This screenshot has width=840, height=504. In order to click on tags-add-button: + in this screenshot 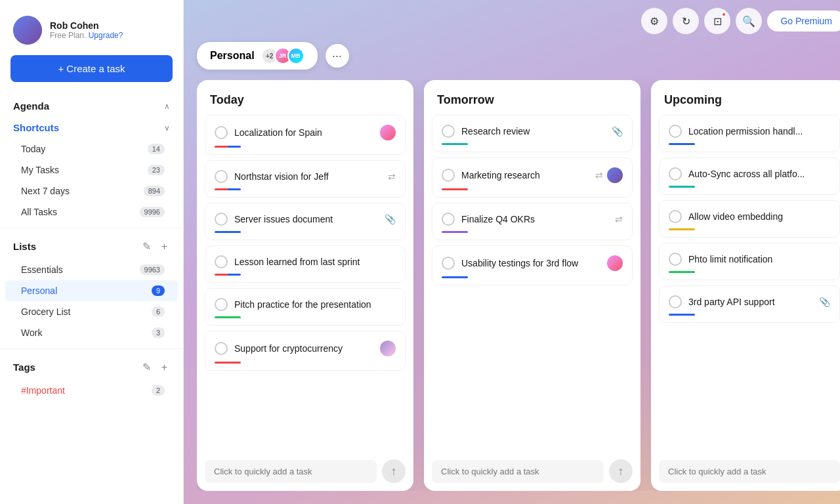, I will do `click(164, 368)`.